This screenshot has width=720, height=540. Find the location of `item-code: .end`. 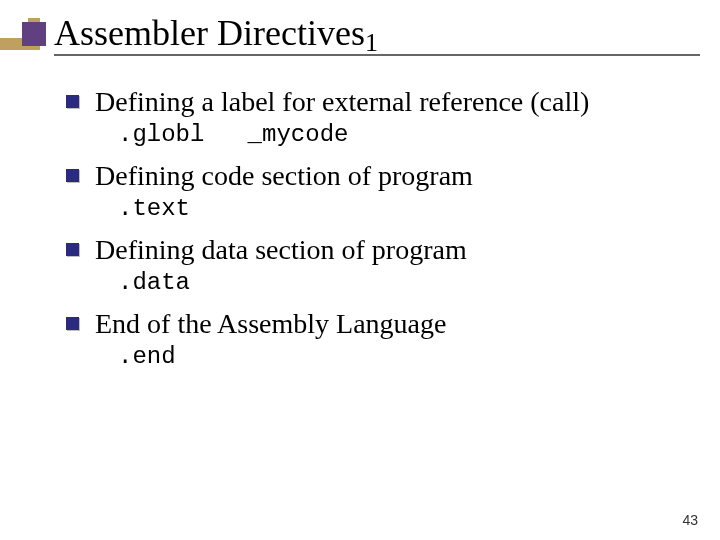

item-code: .end is located at coordinates (404, 356).